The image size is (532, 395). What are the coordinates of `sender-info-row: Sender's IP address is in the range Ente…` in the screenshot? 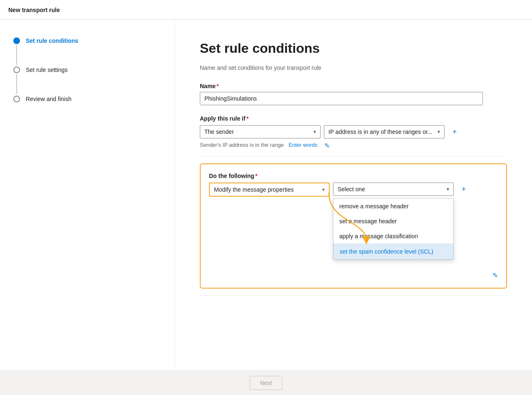 It's located at (353, 146).